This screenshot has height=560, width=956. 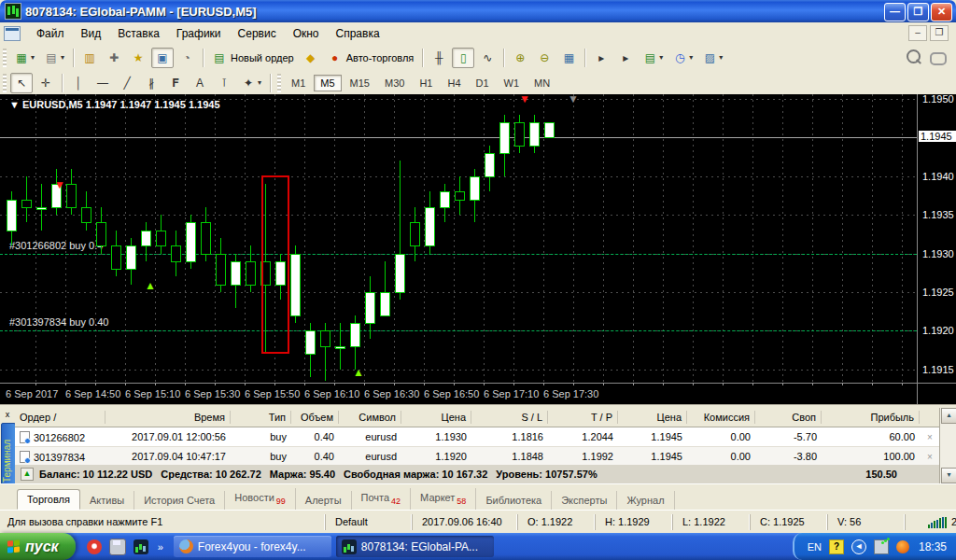 I want to click on table-scrollbar: ▲ ▼, so click(x=948, y=446).